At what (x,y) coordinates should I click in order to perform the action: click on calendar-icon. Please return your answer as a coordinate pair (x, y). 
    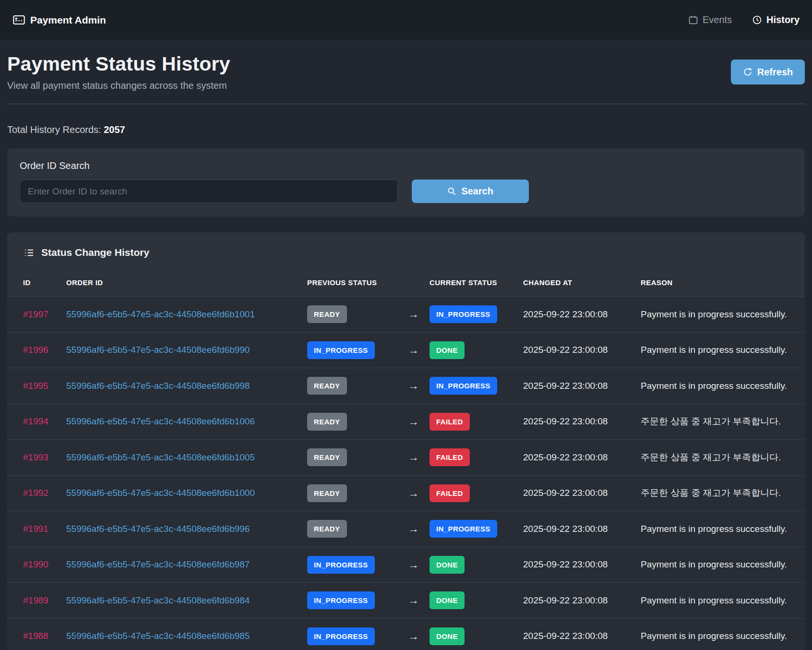
    Looking at the image, I should click on (693, 20).